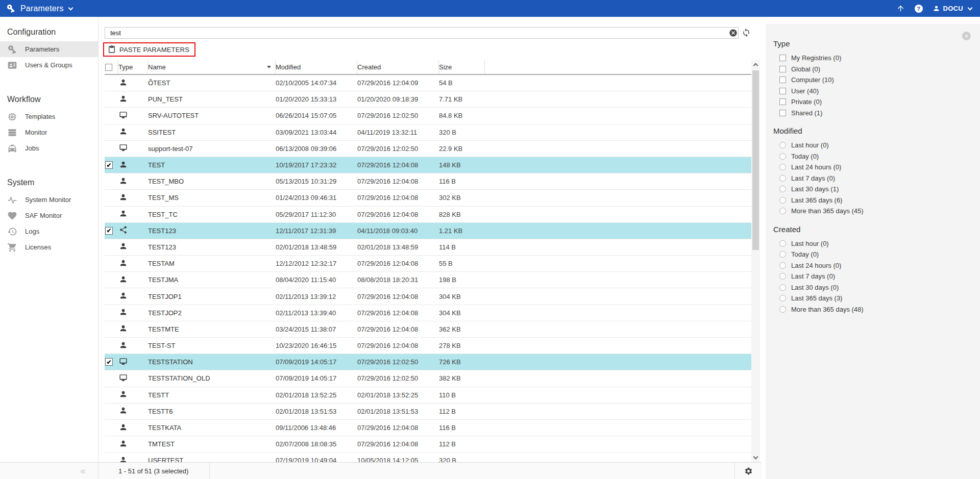 The height and width of the screenshot is (479, 980). I want to click on filter-option-modified-last-hour: Last hour (0), so click(873, 145).